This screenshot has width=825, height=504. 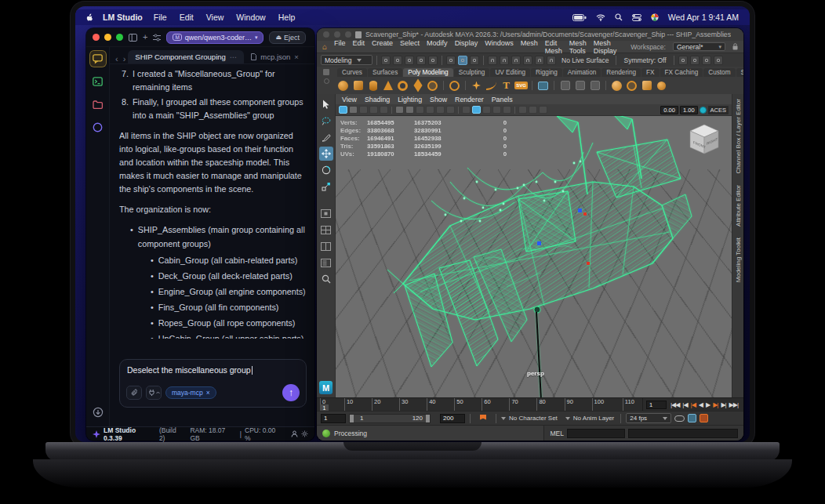 I want to click on menubar-app-name: LM Studio, so click(x=122, y=17).